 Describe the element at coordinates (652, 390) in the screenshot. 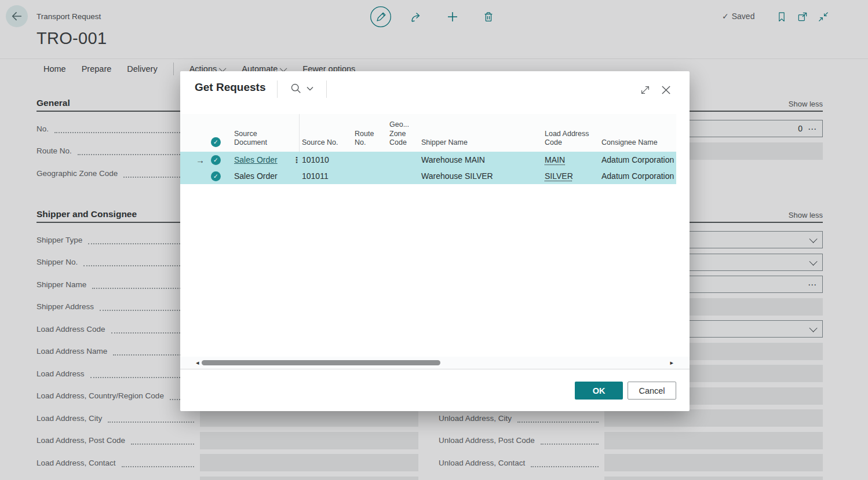

I see `cancel-button: Cancel` at that location.